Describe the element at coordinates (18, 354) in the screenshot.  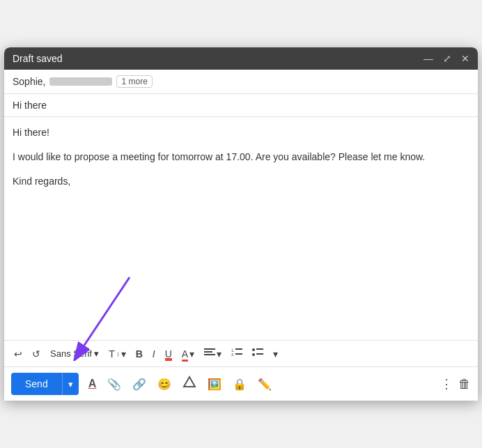
I see `undo-icon: ↩` at that location.